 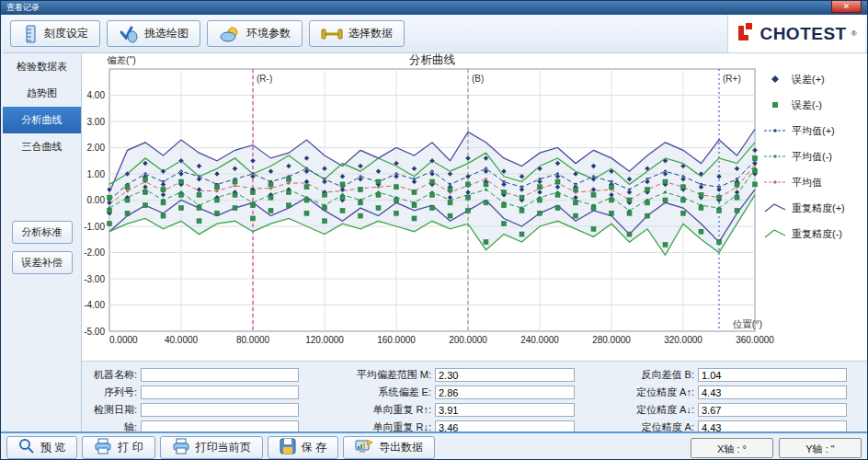 I want to click on analysis-standard-button: 分析标准, so click(x=42, y=232).